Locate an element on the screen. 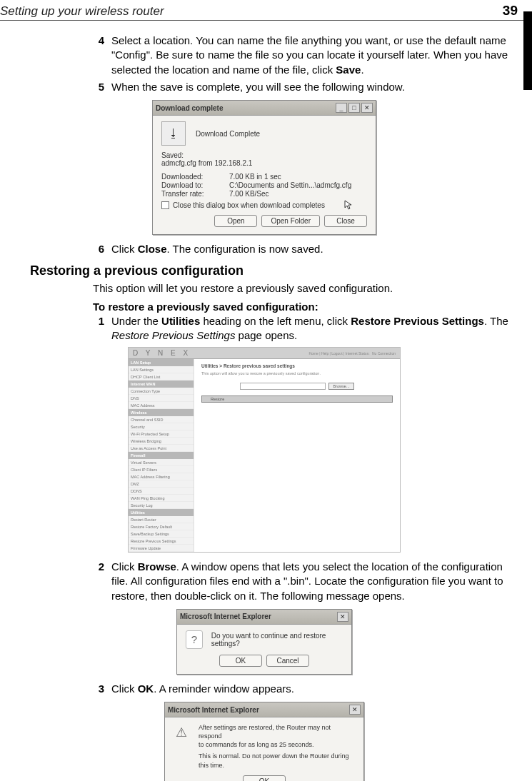  nav-item: Use as Access Point is located at coordinates (161, 448).